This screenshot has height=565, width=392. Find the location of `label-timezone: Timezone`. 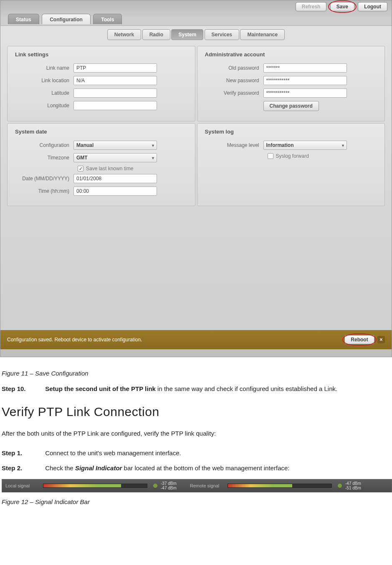

label-timezone: Timezone is located at coordinates (44, 158).